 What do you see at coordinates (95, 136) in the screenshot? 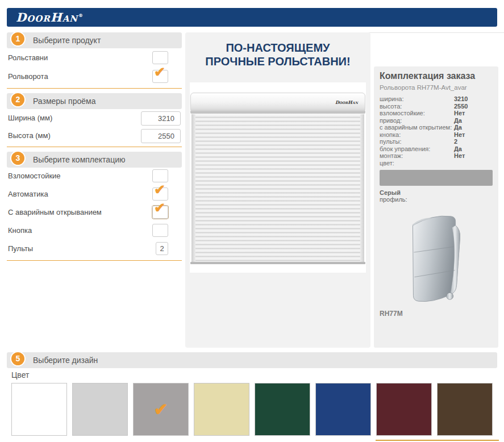
I see `height-row: Высота (мм)` at bounding box center [95, 136].